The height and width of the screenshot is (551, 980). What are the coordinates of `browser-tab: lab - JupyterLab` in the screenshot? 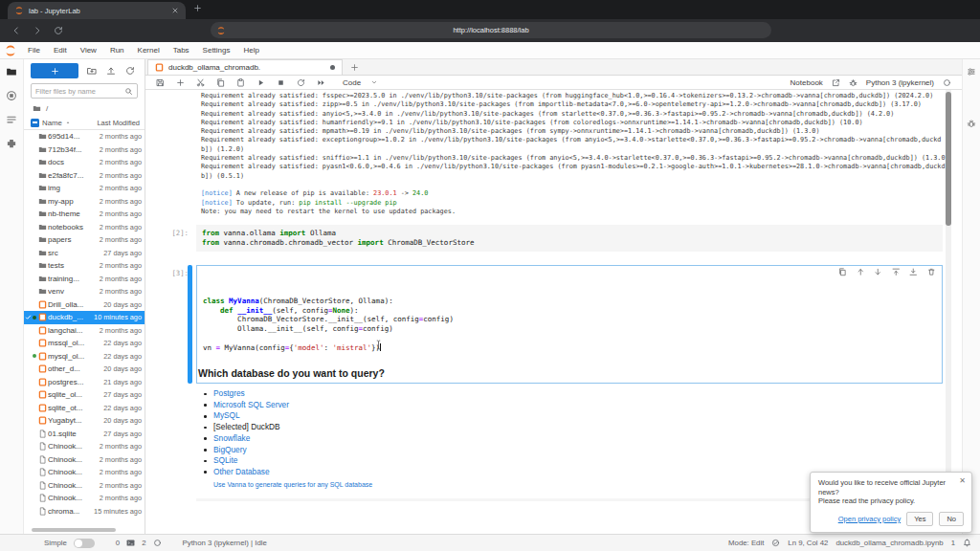 It's located at (97, 11).